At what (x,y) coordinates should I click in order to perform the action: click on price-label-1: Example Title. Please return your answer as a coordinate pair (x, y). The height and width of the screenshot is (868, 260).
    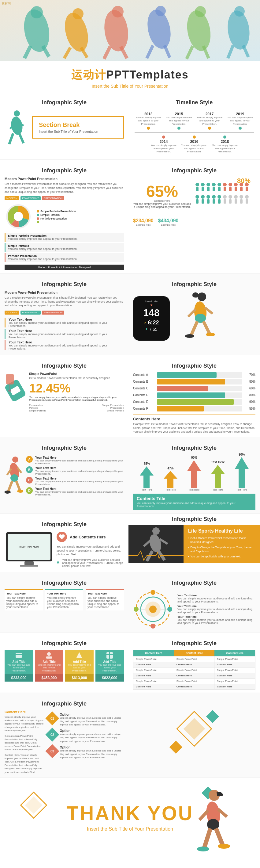
    Looking at the image, I should click on (143, 225).